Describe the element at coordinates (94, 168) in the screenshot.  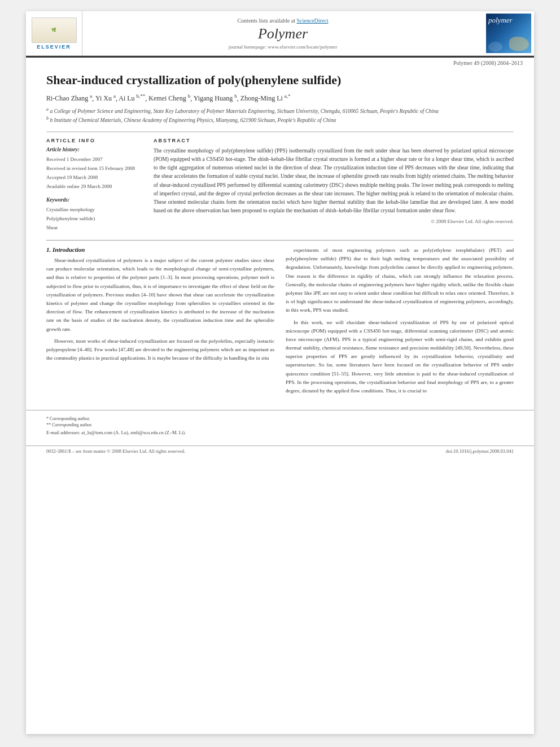
I see `revised-date: Received in revised form 15 February 200…` at that location.